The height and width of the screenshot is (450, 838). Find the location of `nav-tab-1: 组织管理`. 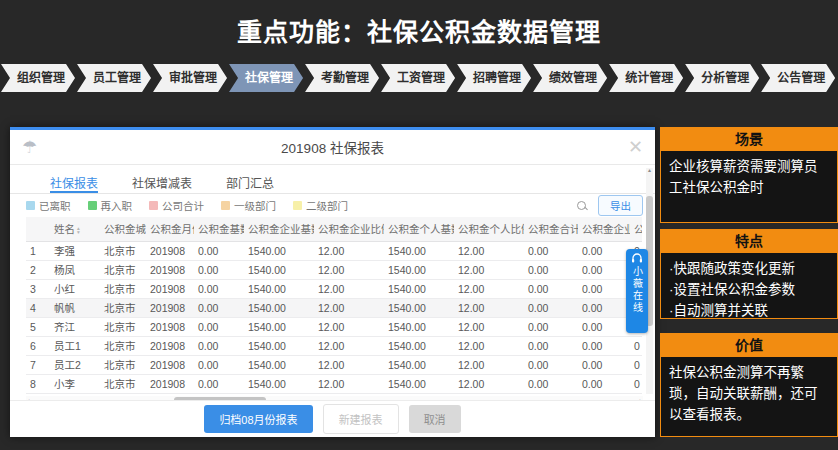

nav-tab-1: 组织管理 is located at coordinates (38, 78).